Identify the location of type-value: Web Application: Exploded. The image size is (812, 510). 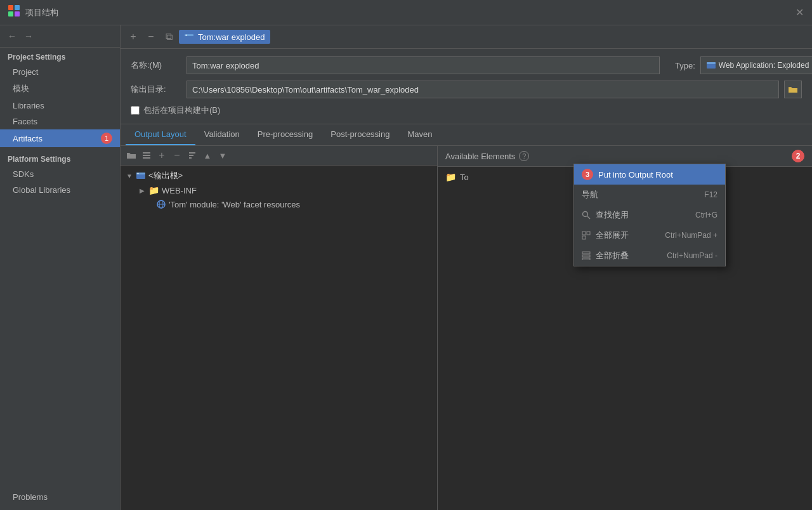
(764, 65).